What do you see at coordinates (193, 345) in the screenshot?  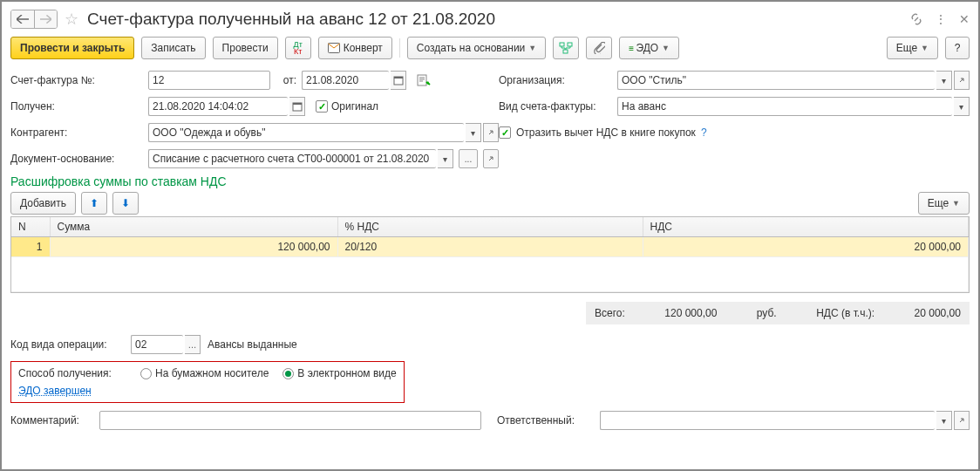 I see `opcode-picker-icon: …` at bounding box center [193, 345].